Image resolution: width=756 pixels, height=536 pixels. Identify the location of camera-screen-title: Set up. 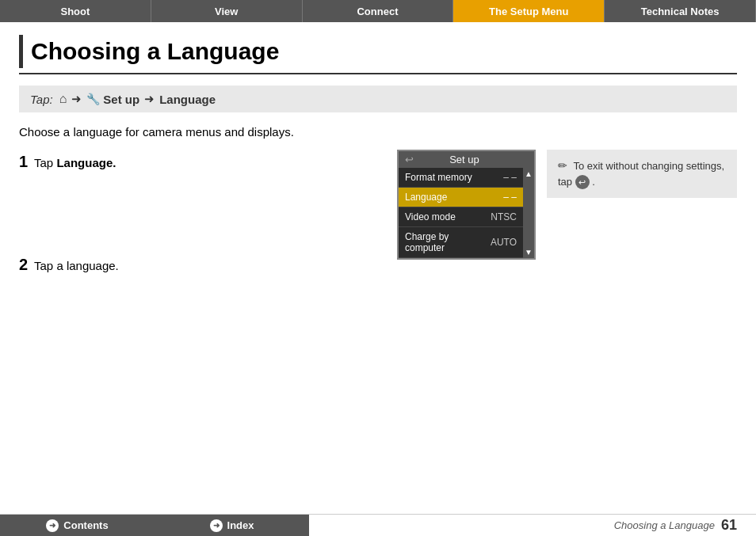
(464, 160).